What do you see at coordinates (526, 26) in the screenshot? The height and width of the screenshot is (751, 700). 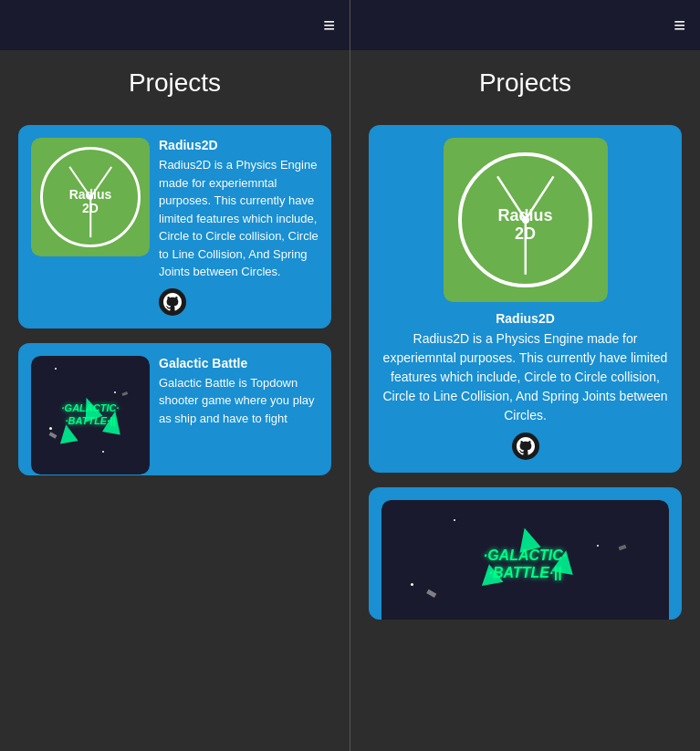 I see `right-topbar: ≡` at bounding box center [526, 26].